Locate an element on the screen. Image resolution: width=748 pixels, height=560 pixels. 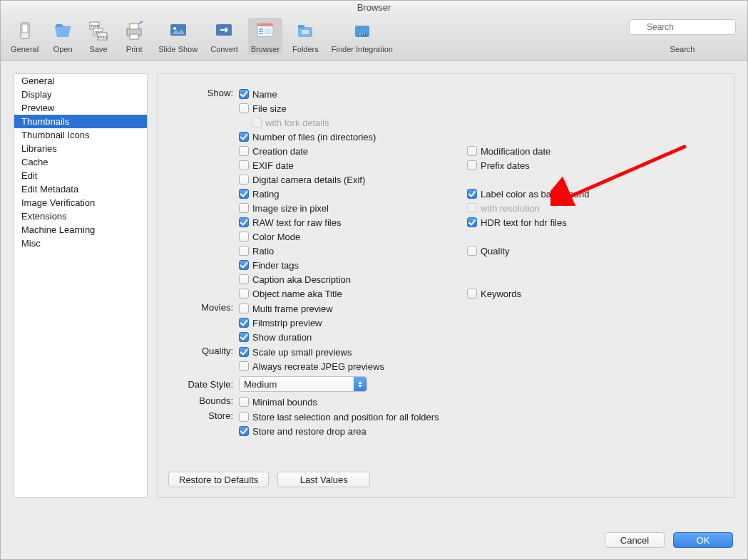
checkbox-row: Always recreate JPEG previews is located at coordinates (353, 366).